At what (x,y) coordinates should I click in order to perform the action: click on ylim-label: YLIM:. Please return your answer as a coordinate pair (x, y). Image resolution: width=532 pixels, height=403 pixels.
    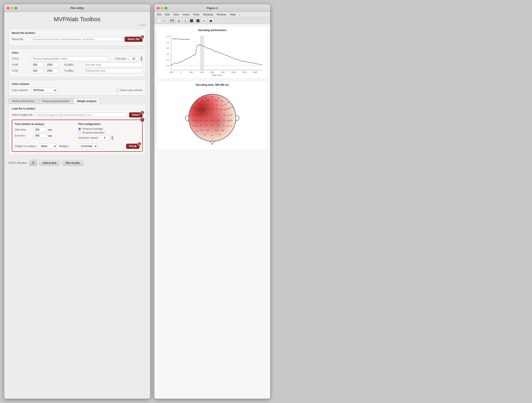
    Looking at the image, I should click on (20, 71).